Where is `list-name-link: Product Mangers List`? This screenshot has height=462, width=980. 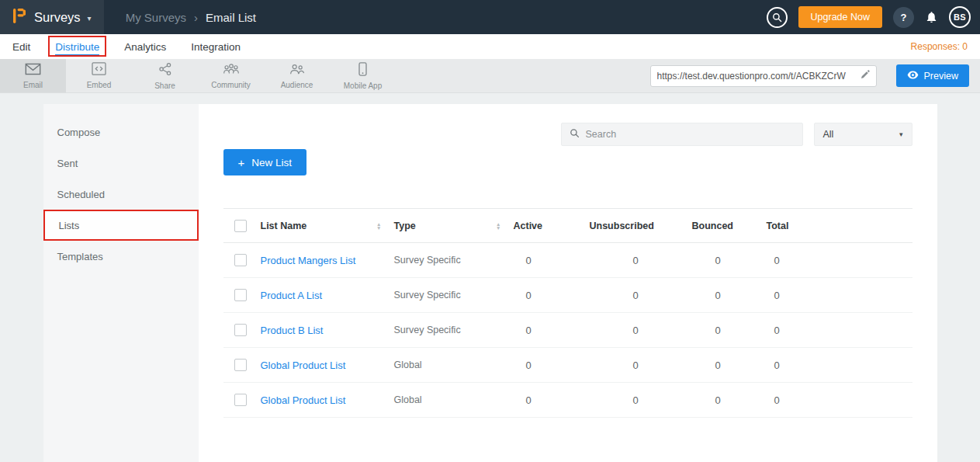 list-name-link: Product Mangers List is located at coordinates (327, 261).